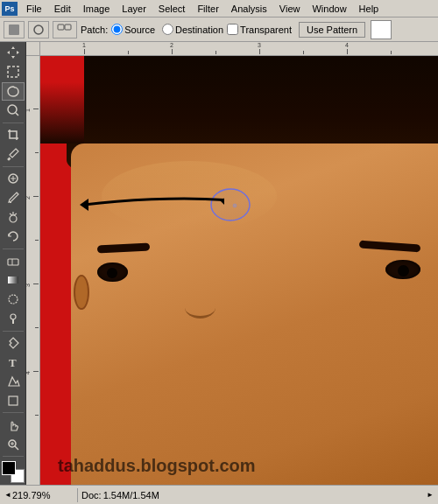 Image resolution: width=438 pixels, height=504 pixels. Describe the element at coordinates (13, 110) in the screenshot. I see `quick-select-tool` at that location.